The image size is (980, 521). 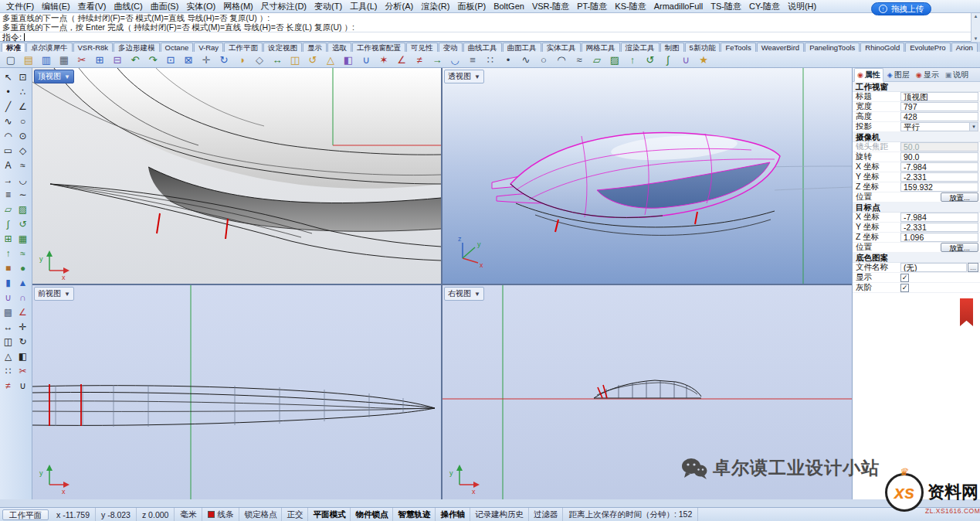 I want to click on toolbar-group-tab: 选取, so click(x=340, y=47).